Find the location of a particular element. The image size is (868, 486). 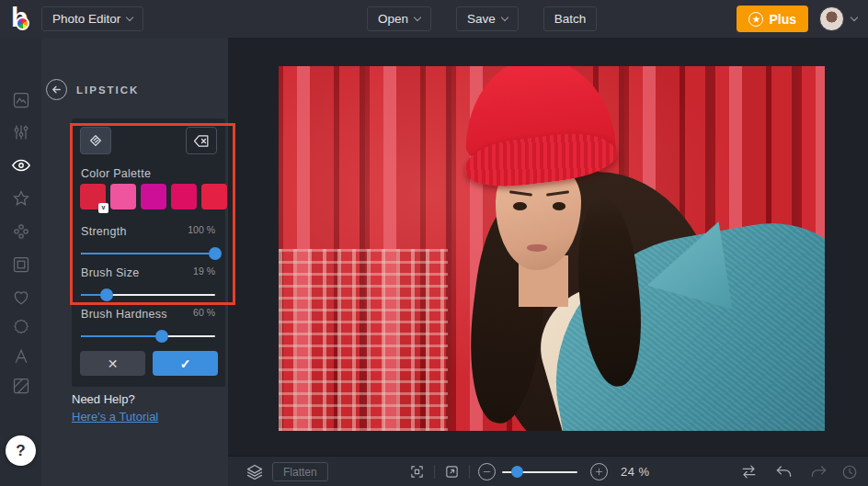

applicator-brush-button is located at coordinates (96, 141).